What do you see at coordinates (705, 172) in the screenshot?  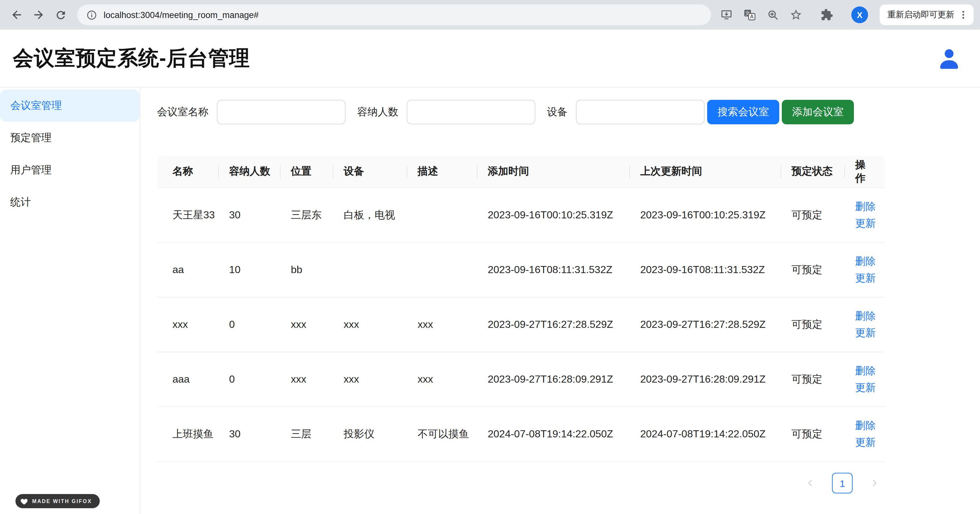 I see `column-header-updated: 上次更新时间` at bounding box center [705, 172].